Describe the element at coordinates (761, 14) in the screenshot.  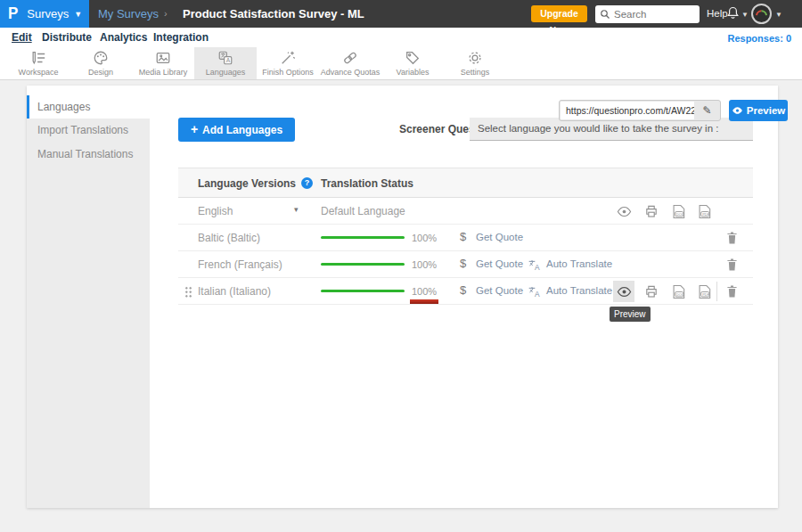
I see `gauge-avatar-icon` at that location.